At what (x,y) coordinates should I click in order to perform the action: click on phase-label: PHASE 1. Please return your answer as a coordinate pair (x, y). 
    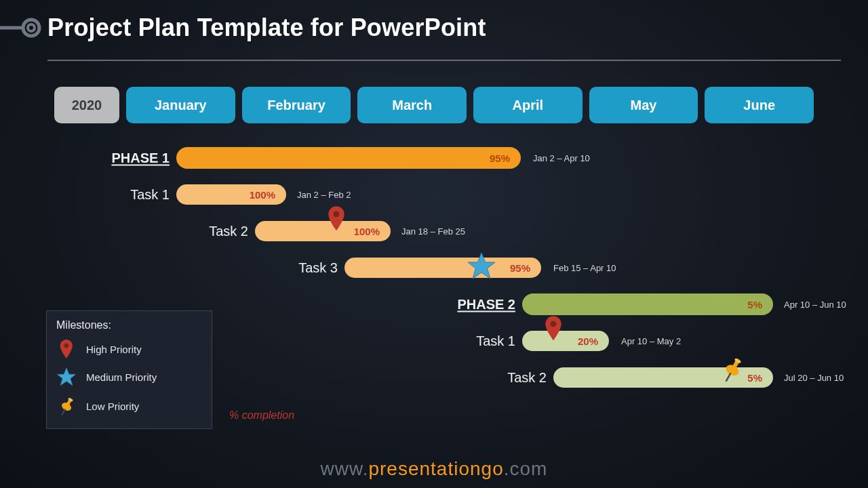
    Looking at the image, I should click on (140, 159).